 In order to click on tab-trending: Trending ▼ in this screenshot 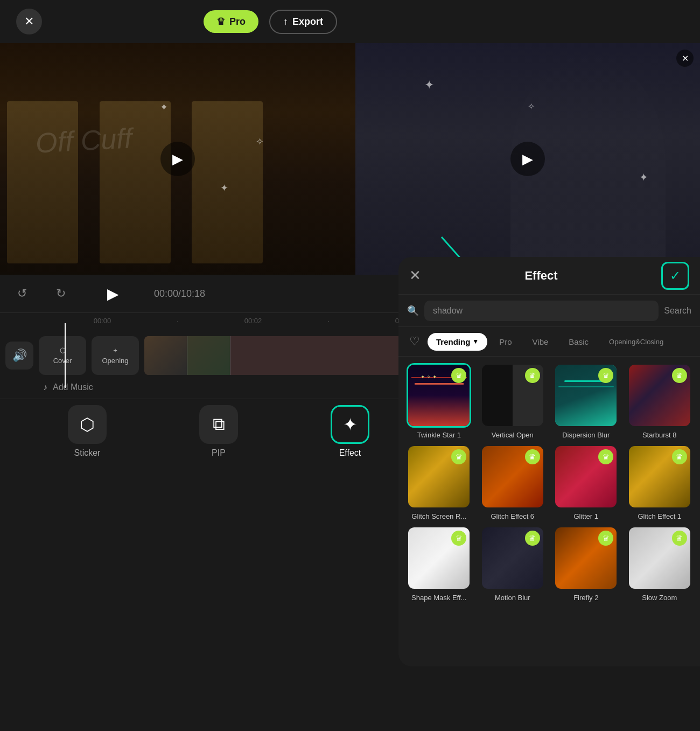, I will do `click(458, 342)`.